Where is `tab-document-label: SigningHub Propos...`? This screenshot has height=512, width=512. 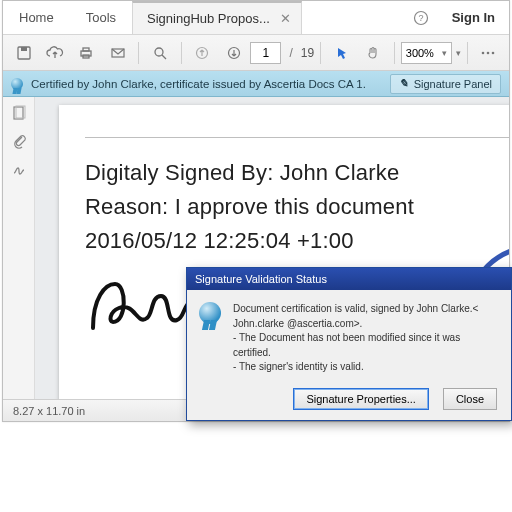 tab-document-label: SigningHub Propos... is located at coordinates (208, 18).